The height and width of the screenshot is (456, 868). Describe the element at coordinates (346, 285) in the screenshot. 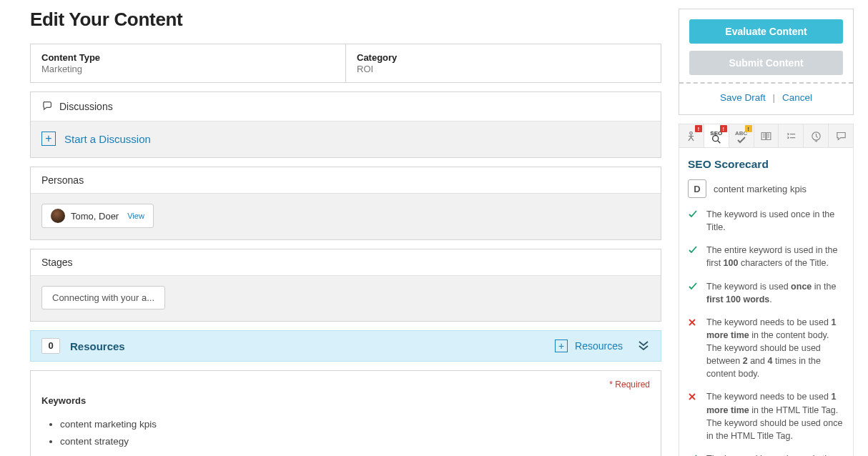

I see `stages-section: Stages Connecting with your a...` at that location.